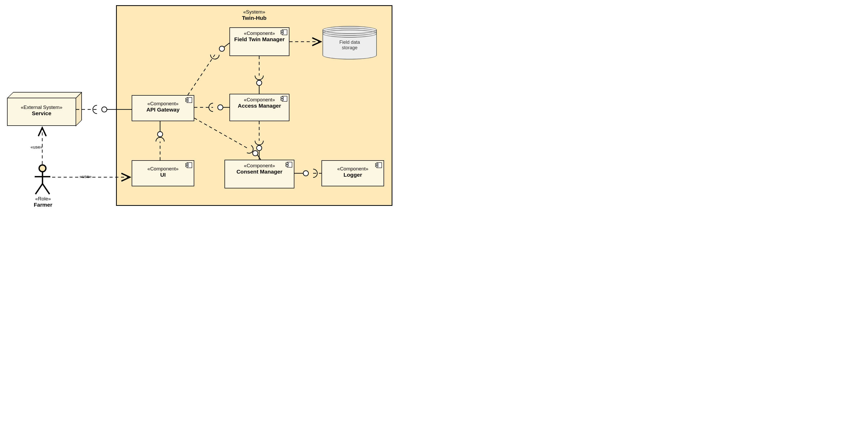 This screenshot has height=431, width=868. Describe the element at coordinates (259, 174) in the screenshot. I see `component-consent-manager: «Component» Consent Manager` at that location.